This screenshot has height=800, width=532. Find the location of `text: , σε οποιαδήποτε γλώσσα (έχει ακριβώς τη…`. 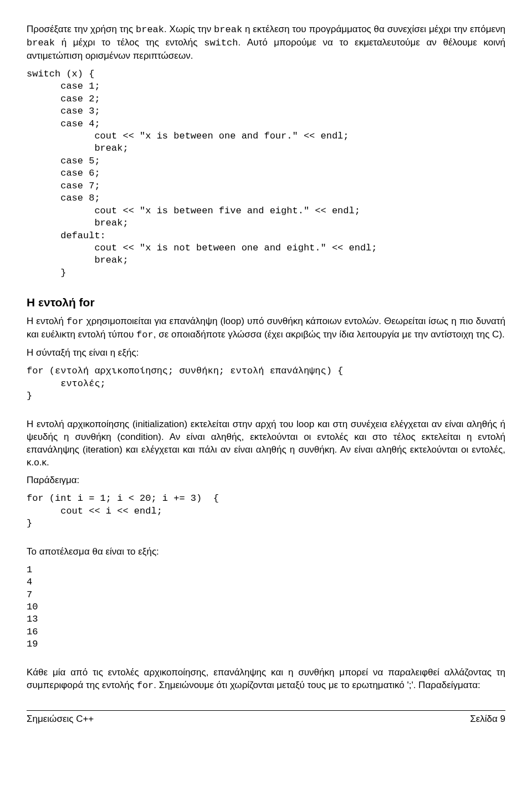

text: , σε οποιαδήποτε γλώσσα (έχει ακριβώς τη… is located at coordinates (329, 335).